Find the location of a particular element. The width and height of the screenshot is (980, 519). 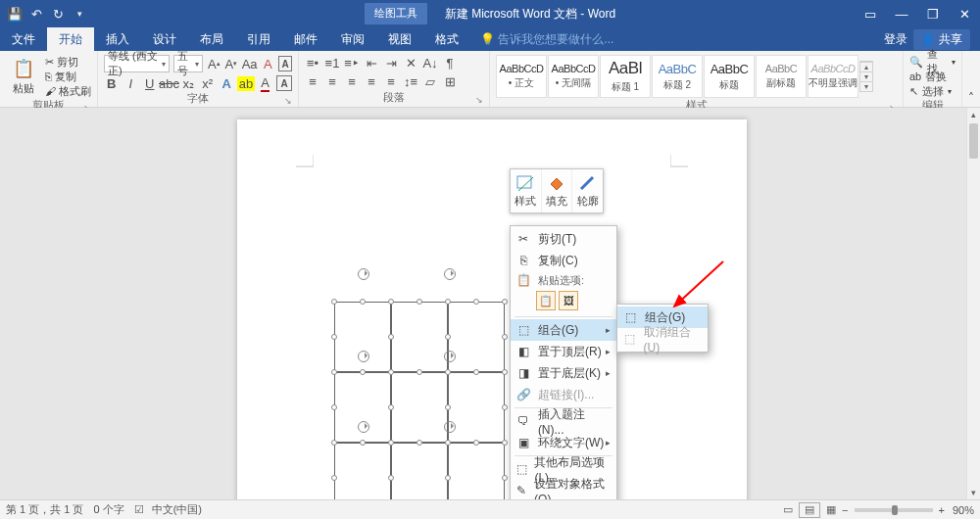

restore-icon: ❐ is located at coordinates (933, 14).